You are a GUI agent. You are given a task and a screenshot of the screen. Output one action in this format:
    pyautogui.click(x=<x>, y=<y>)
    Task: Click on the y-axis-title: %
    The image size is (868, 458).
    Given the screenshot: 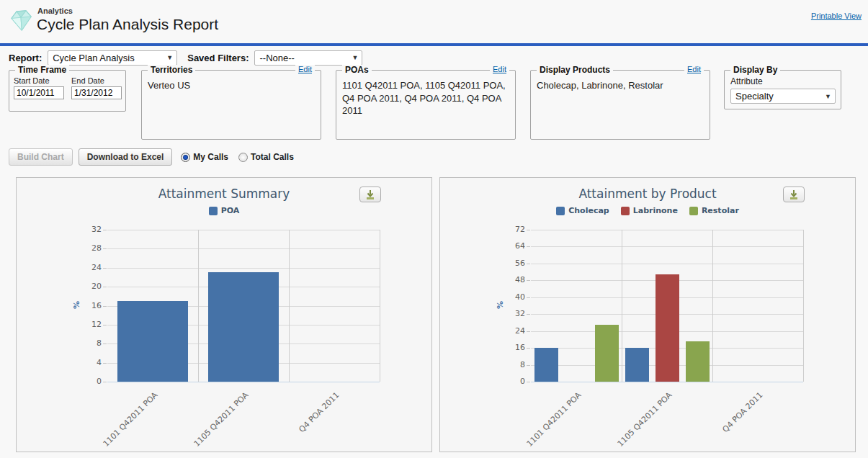 What is the action you would take?
    pyautogui.click(x=500, y=304)
    